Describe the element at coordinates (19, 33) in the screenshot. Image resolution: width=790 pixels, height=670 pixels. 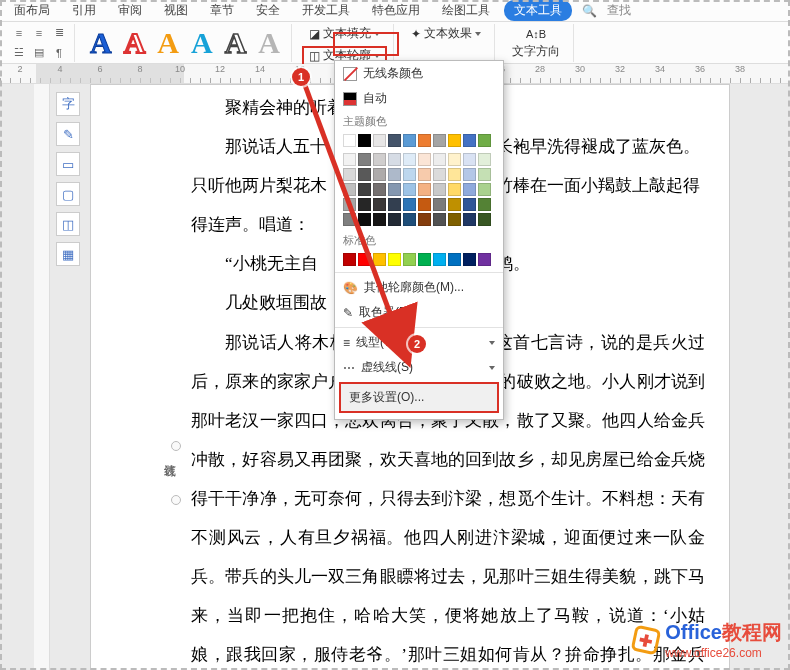
I see `align-left-icon: ≡` at that location.